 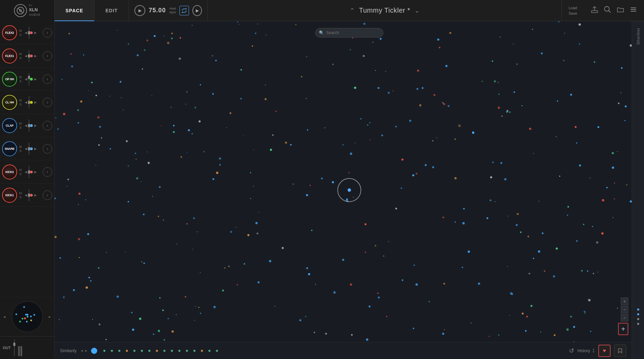 I want to click on play-button: ▶, so click(x=140, y=11).